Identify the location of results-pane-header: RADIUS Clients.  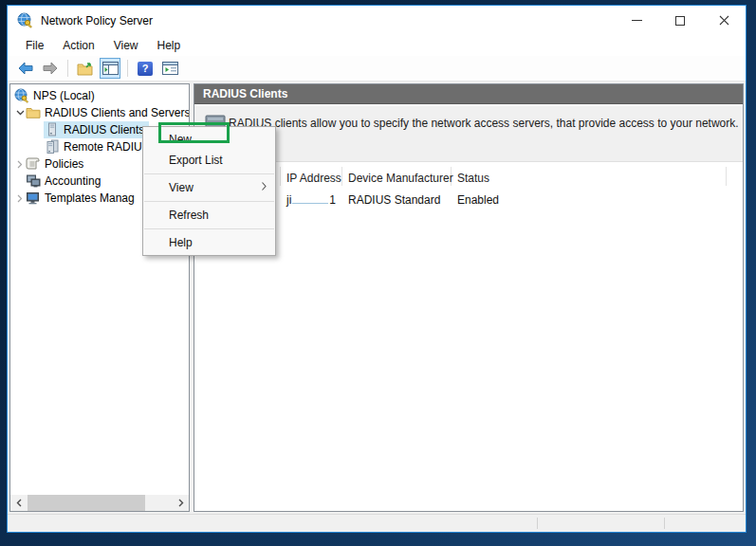
(469, 95).